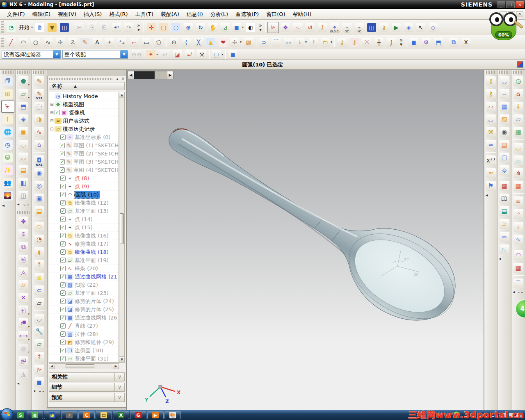 The height and width of the screenshot is (420, 525). I want to click on sketch-curve-icon: ▨, so click(249, 42).